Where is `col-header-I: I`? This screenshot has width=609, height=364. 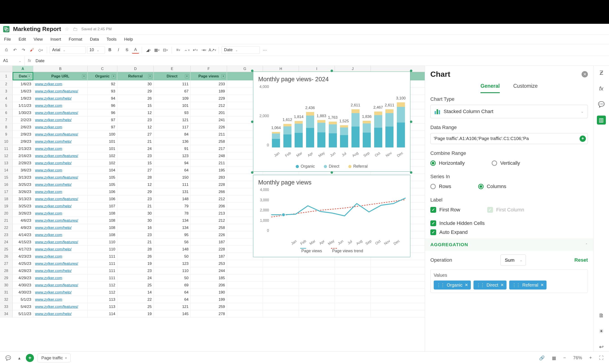 col-header-I: I is located at coordinates (317, 69).